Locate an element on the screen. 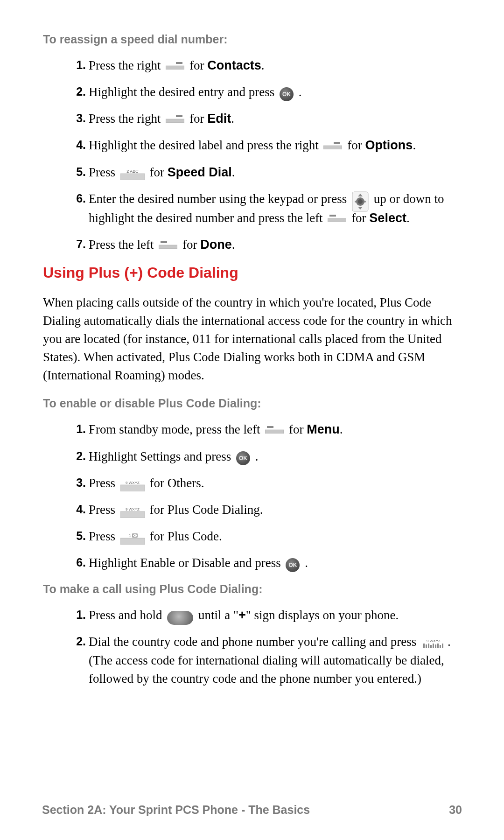 This screenshot has width=504, height=840. step-text: From standby mode, press the left is located at coordinates (176, 429).